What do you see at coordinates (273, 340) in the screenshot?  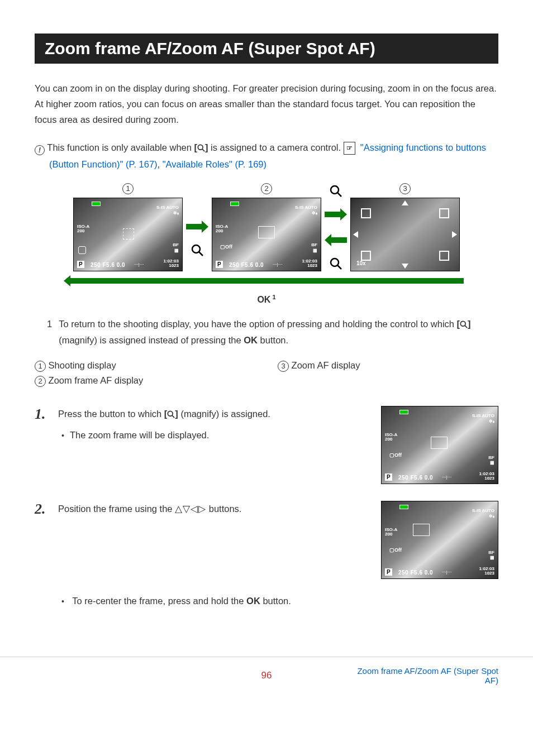 I see `footnote-c: button.` at bounding box center [273, 340].